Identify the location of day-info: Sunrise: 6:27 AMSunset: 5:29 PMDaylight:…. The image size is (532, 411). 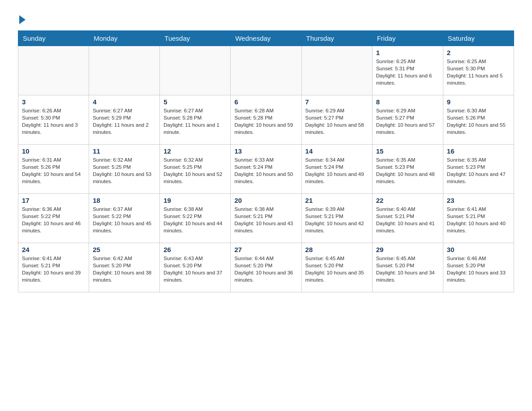
(124, 121).